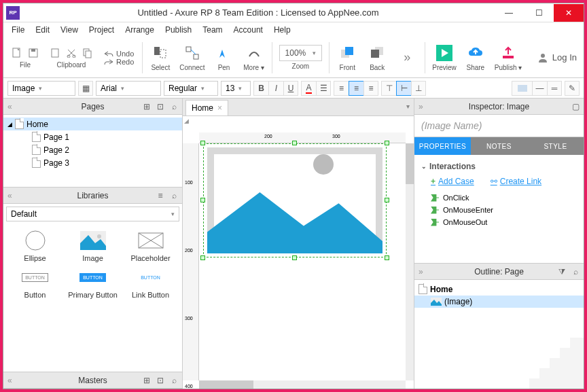 This screenshot has height=392, width=587. Describe the element at coordinates (443, 146) in the screenshot. I see `tab-properties: PROPERTIES` at that location.